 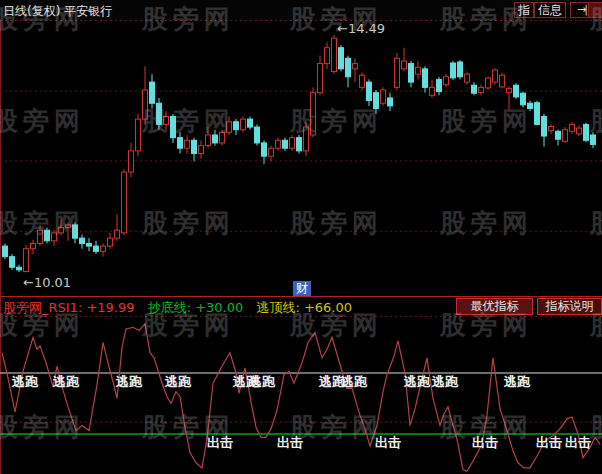 What do you see at coordinates (494, 306) in the screenshot?
I see `best-indicator-button: 最优指标` at bounding box center [494, 306].